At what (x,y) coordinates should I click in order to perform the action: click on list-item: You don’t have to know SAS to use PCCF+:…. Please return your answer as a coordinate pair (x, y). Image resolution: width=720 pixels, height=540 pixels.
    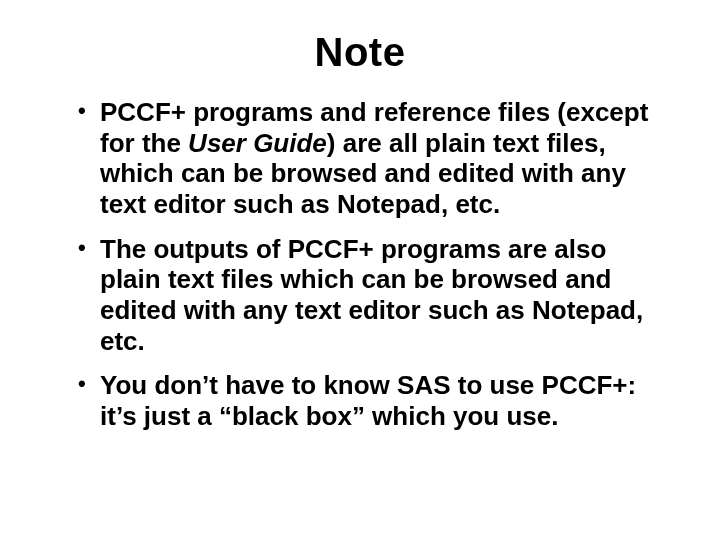
    Looking at the image, I should click on (369, 400).